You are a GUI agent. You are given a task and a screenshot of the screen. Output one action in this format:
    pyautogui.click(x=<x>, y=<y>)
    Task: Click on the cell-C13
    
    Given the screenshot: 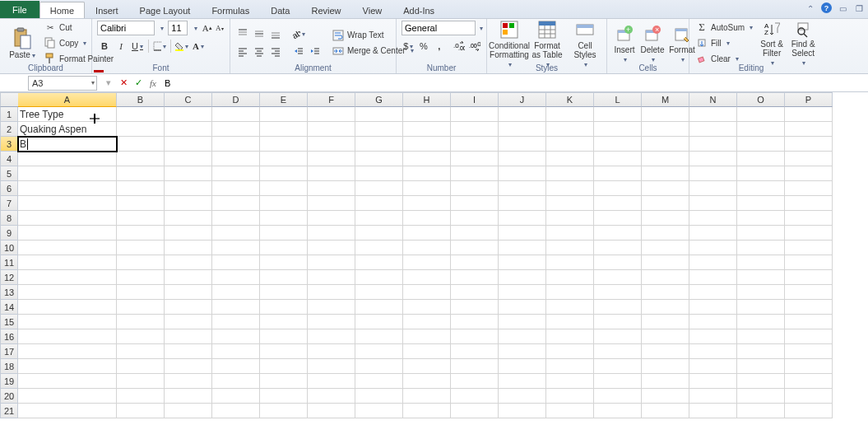 What is the action you would take?
    pyautogui.click(x=188, y=292)
    